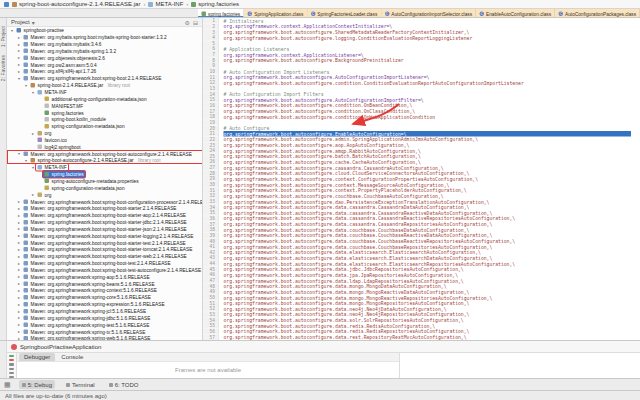 This screenshot has height=400, width=640. What do you see at coordinates (104, 324) in the screenshot?
I see `tree-item: ▸Maven: org.springframework:spring-test:…` at bounding box center [104, 324].